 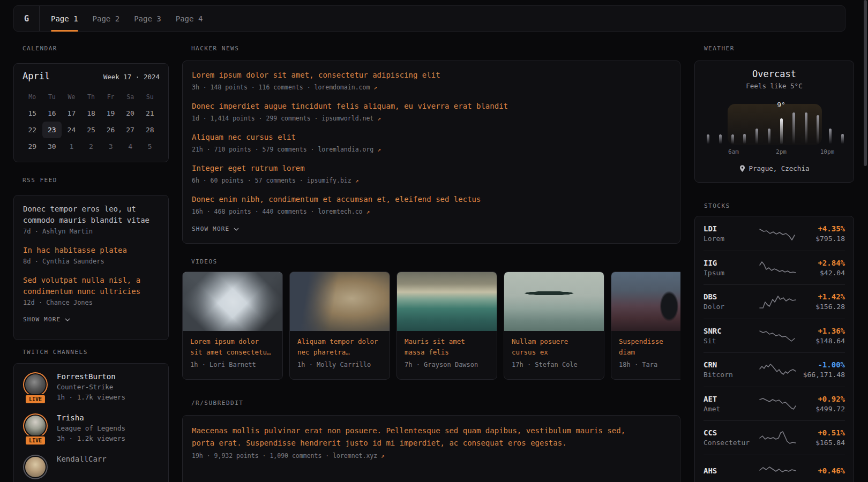 What do you see at coordinates (53, 130) in the screenshot?
I see `calendar-day-selected: 23` at bounding box center [53, 130].